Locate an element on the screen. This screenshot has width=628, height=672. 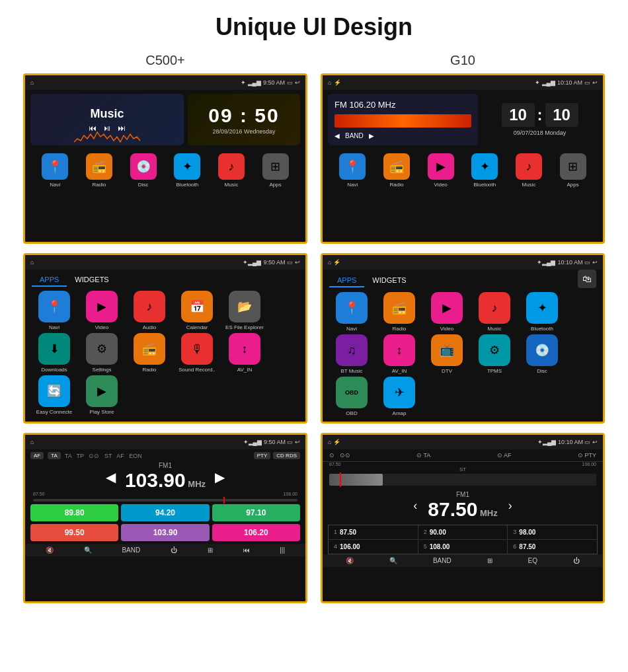
g10-home-screen: ⌂ ⚡ ✦ ▂▄▆ 10:10 AM ▭ ↩ FM 106.20 MHz ◀ B… is located at coordinates (463, 159).